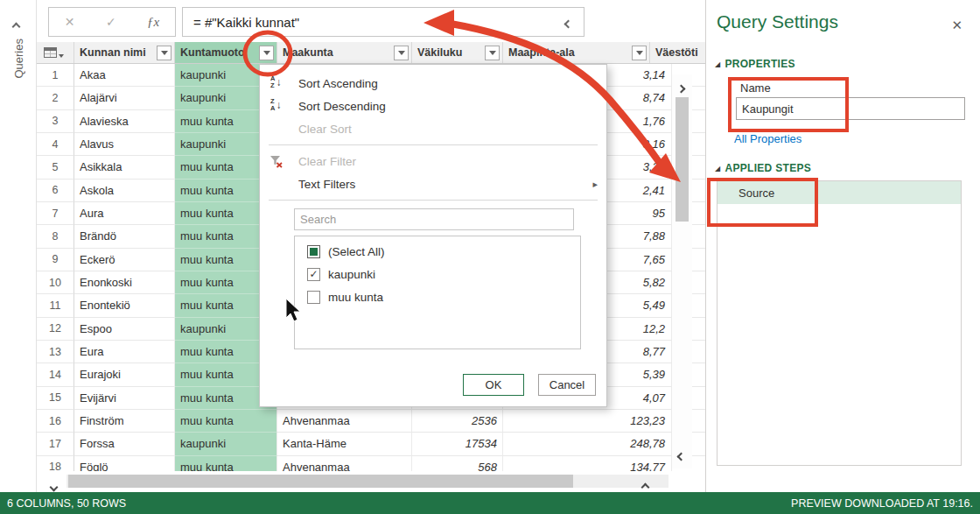 The image size is (980, 514). Describe the element at coordinates (755, 64) in the screenshot. I see `properties-section-header: ◢ PROPERTIES` at that location.